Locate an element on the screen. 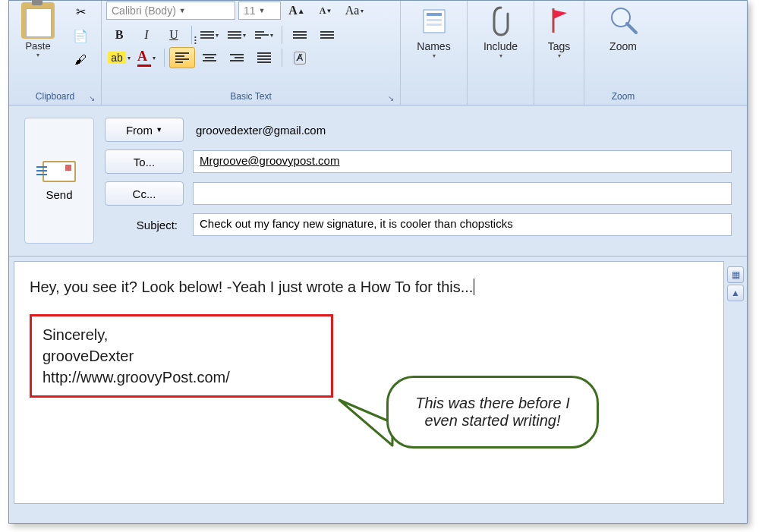  ruler-toggle-icon: ▦ is located at coordinates (735, 275).